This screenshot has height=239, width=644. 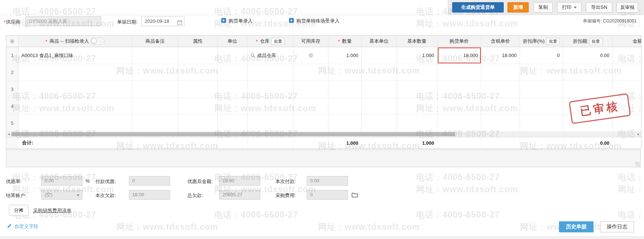 What do you see at coordinates (52, 211) in the screenshot?
I see `expense-list-link: 采购销售费用清单` at bounding box center [52, 211].